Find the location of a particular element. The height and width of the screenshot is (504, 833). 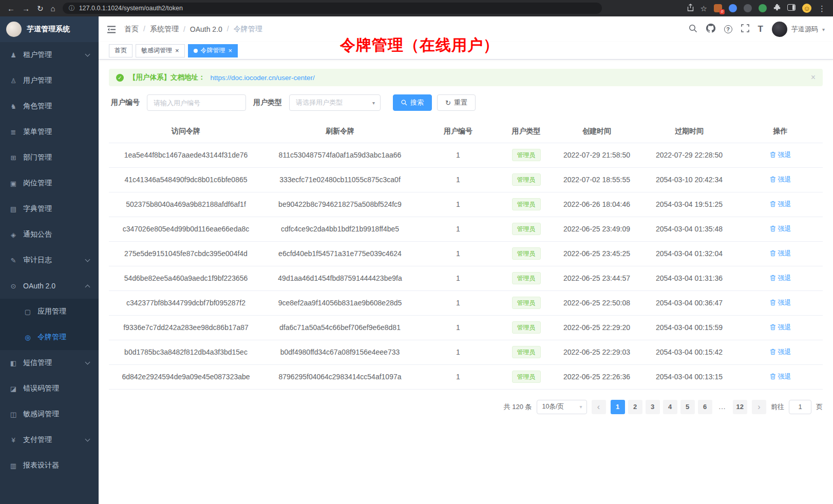

sidebar-menu-item: ◎ 令牌管理 is located at coordinates (49, 337).